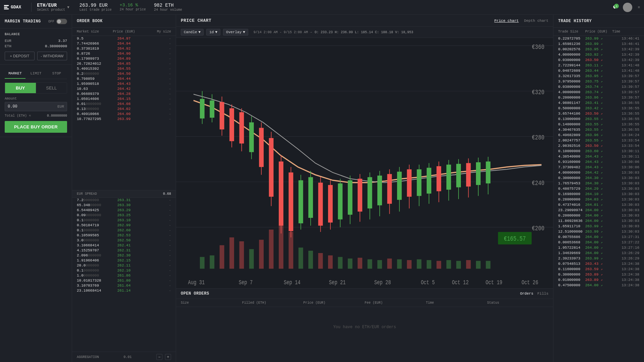 The image size is (644, 362). What do you see at coordinates (36, 127) in the screenshot?
I see `place-order-button: PLACE BUY ORDER` at bounding box center [36, 127].